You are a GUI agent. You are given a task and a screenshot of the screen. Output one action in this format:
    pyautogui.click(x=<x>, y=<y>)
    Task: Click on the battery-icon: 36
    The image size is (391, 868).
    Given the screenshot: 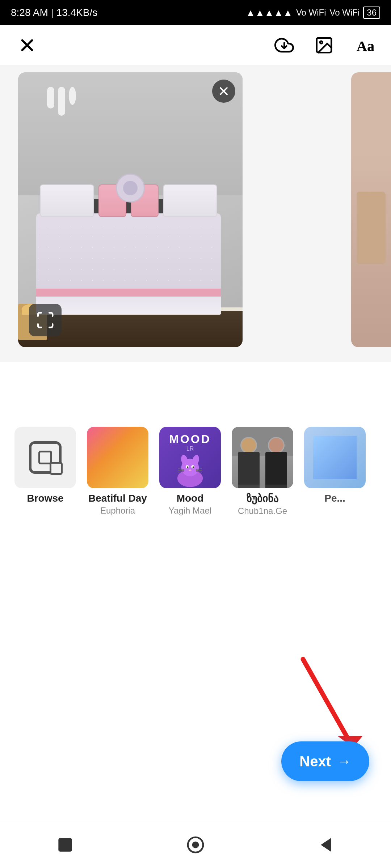 What is the action you would take?
    pyautogui.click(x=371, y=13)
    